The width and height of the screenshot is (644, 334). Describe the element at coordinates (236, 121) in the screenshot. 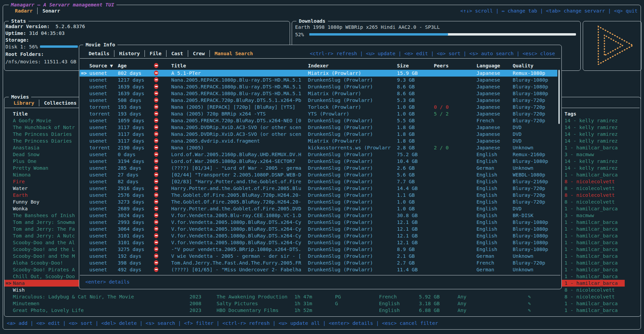

I see `result-title: Nana.2005.FRENCH.720p.BluRay.DTS.x264-NE…` at that location.